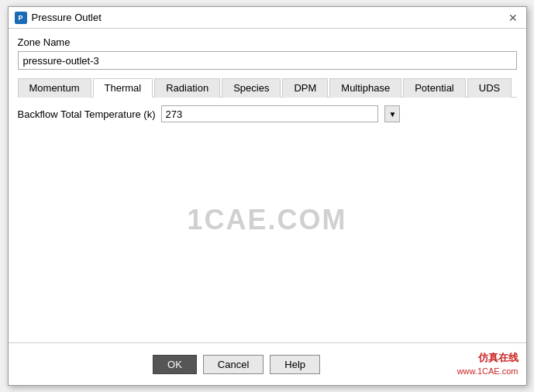  Describe the element at coordinates (270, 114) in the screenshot. I see `temperature-input` at that location.